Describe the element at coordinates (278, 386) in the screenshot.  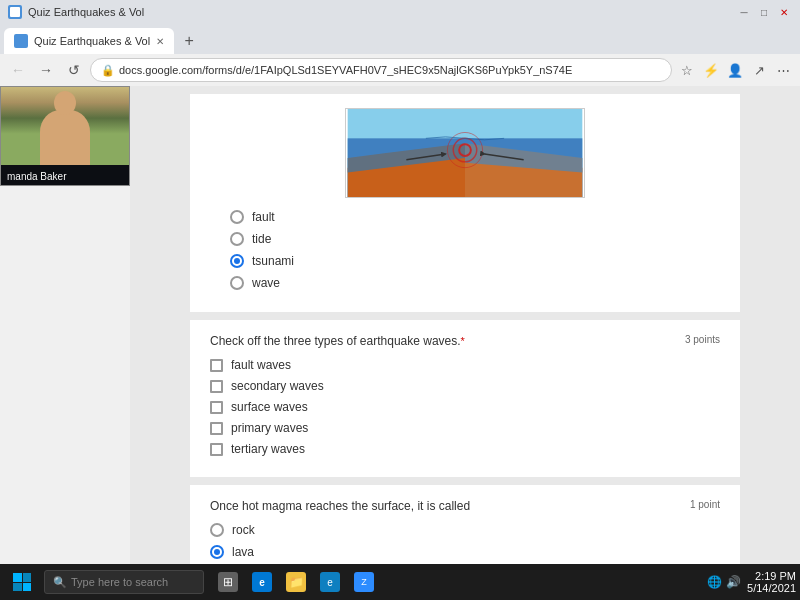
I see `checkbox-secondary-waves-label: secondary waves` at that location.